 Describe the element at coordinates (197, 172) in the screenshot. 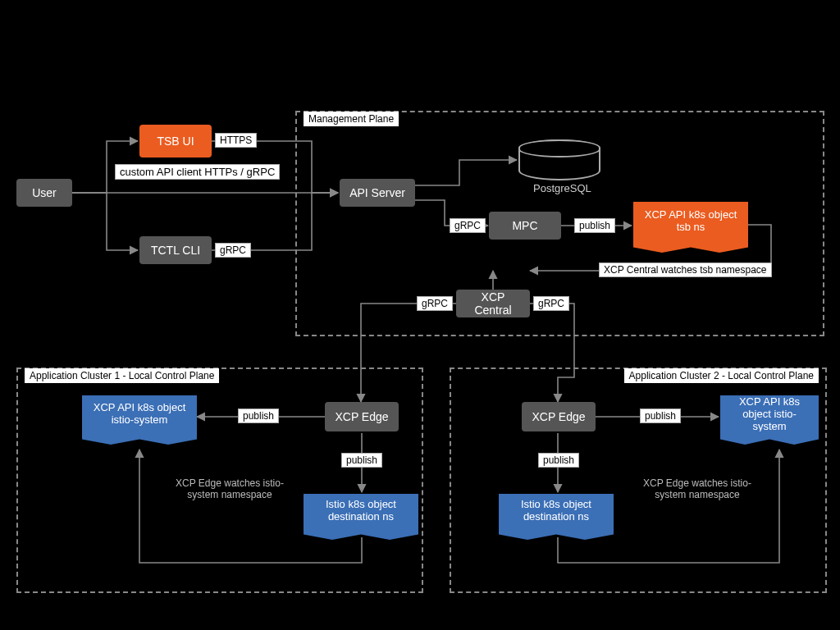

I see `custom-api-edge-label: custom API client HTTPs / gRPC` at that location.